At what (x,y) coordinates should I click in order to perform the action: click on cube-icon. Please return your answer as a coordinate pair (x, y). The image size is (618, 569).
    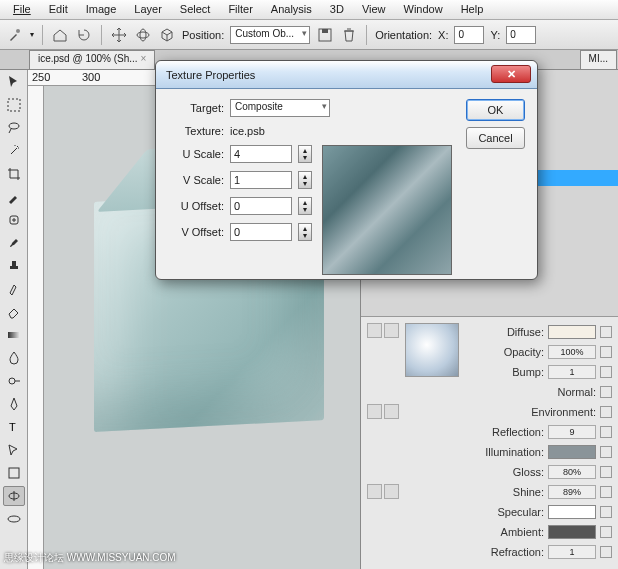
    Looking at the image, I should click on (167, 35).